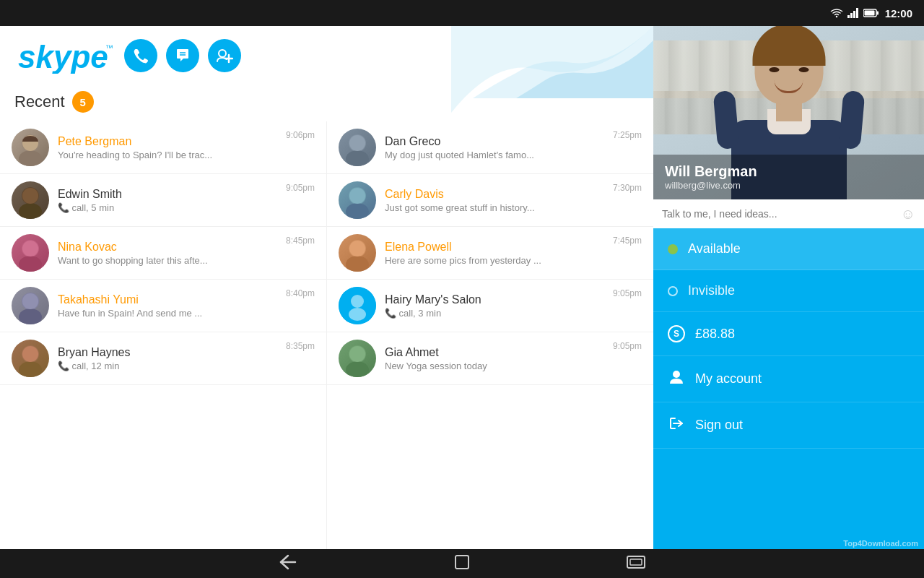  Describe the element at coordinates (163, 147) in the screenshot. I see `contact-pete: Pete Bergman You're heading to Spain? I'…` at that location.